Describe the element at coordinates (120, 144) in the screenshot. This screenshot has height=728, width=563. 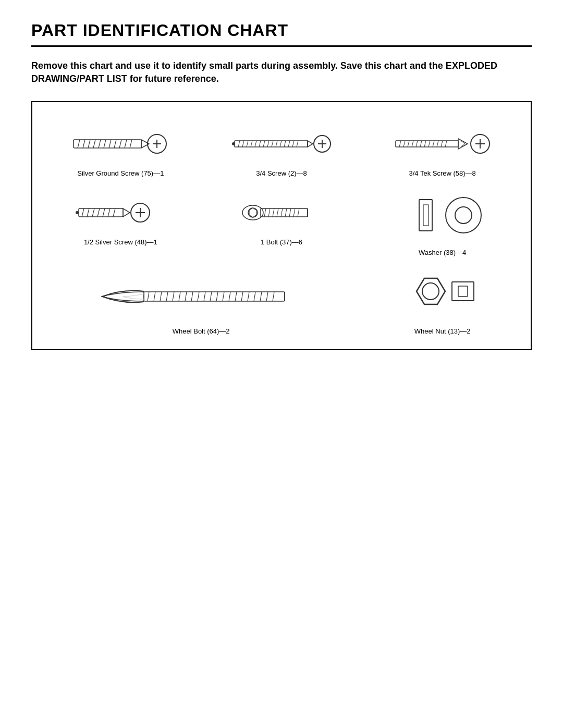
I see `silver-ground-screw-icon` at that location.